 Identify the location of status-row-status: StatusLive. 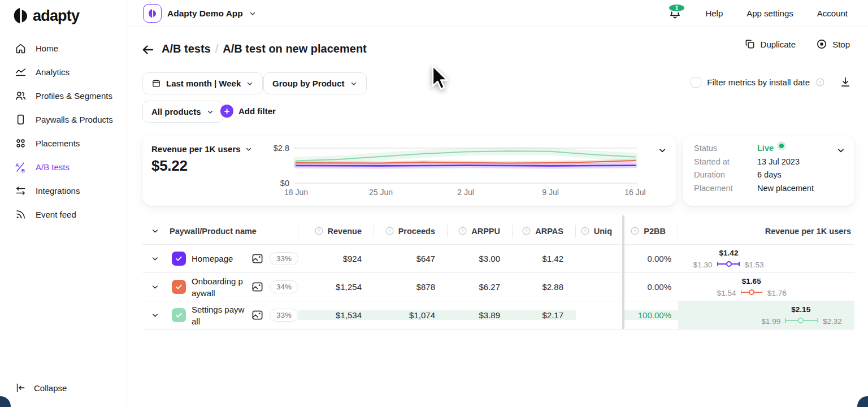
(739, 148).